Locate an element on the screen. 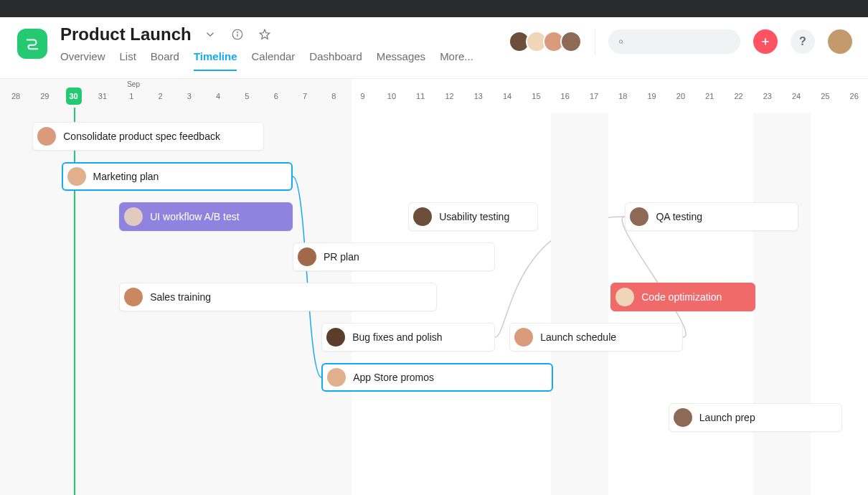 The width and height of the screenshot is (868, 495). month-label: Sep is located at coordinates (133, 85).